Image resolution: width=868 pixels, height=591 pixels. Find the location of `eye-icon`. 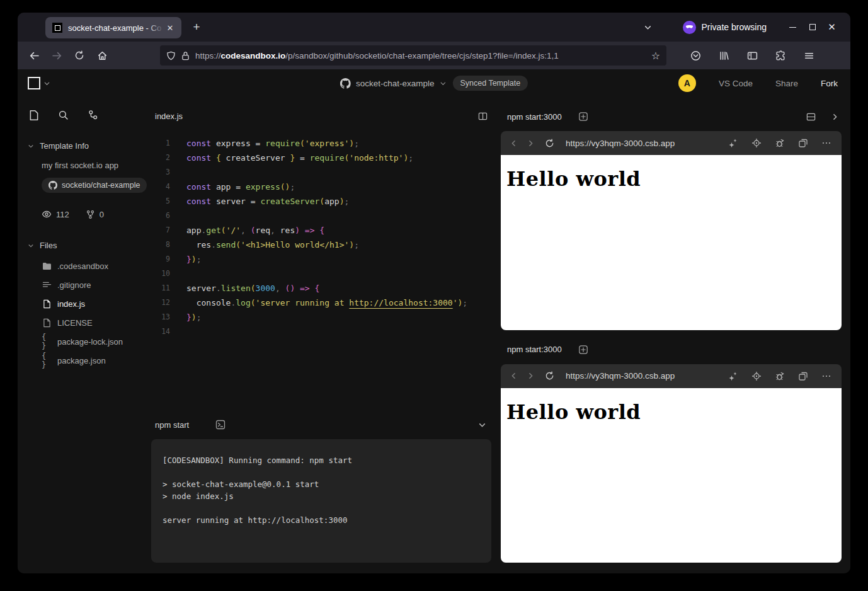

eye-icon is located at coordinates (47, 214).